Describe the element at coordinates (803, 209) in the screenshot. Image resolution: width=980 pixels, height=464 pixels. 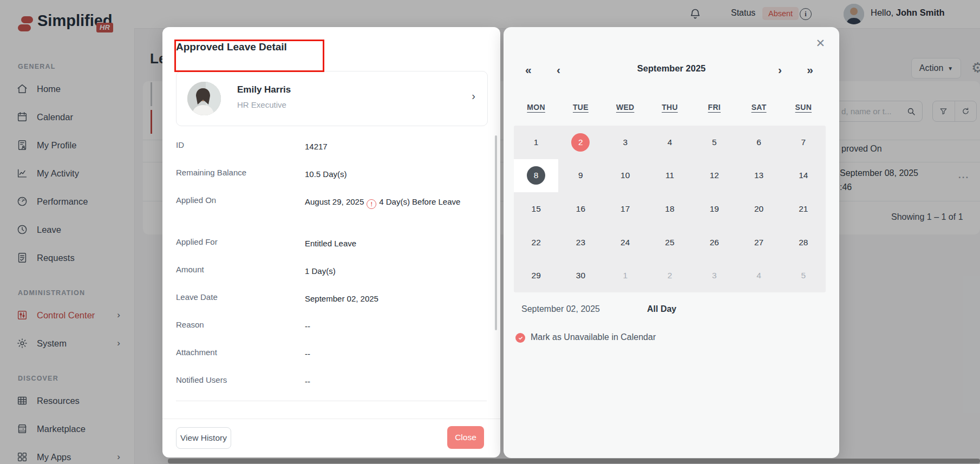
I see `calendar-day-21: 21` at that location.